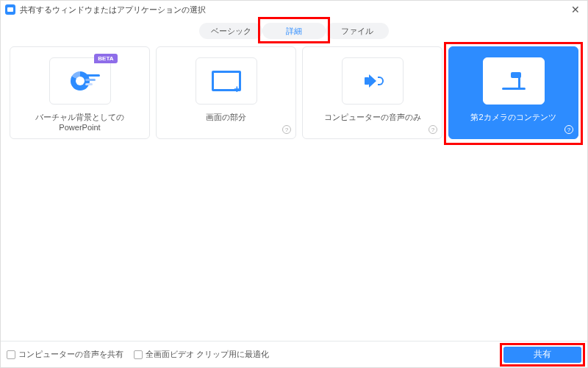  Describe the element at coordinates (79, 93) in the screenshot. I see `card-powerpoint-vb: BETA バーチャル背景としてのPowerPoint` at that location.